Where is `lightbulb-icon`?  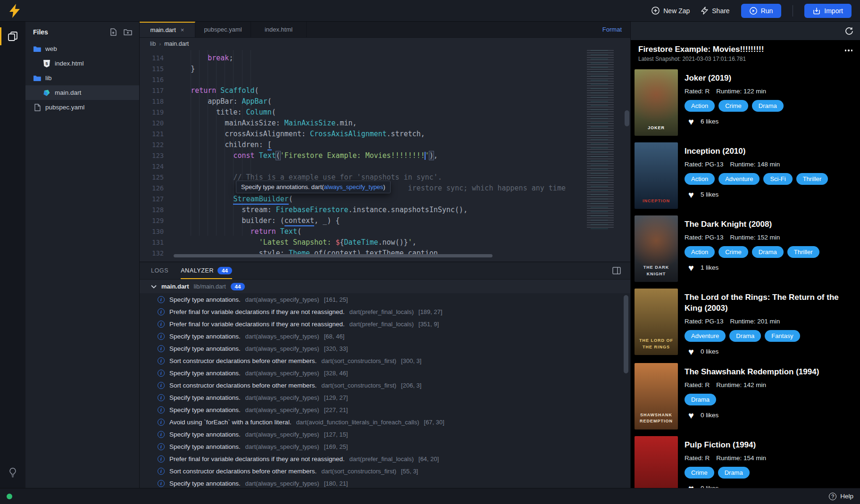 lightbulb-icon is located at coordinates (13, 472).